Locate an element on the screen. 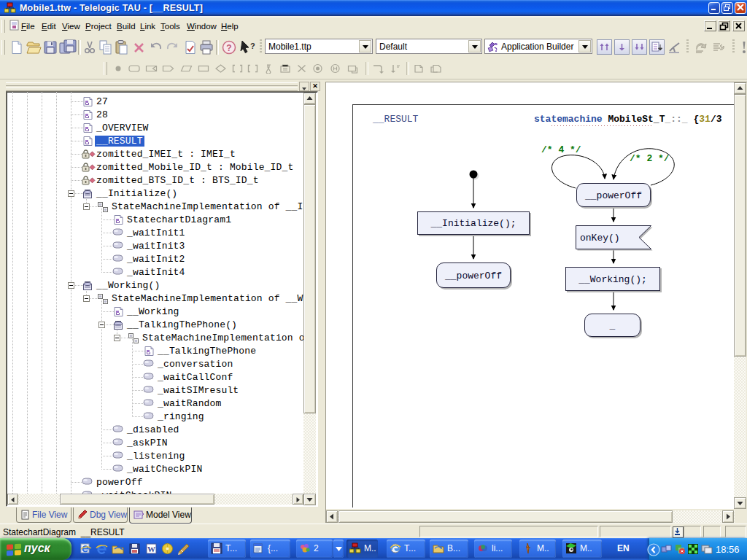  svg-text: W is located at coordinates (152, 549).